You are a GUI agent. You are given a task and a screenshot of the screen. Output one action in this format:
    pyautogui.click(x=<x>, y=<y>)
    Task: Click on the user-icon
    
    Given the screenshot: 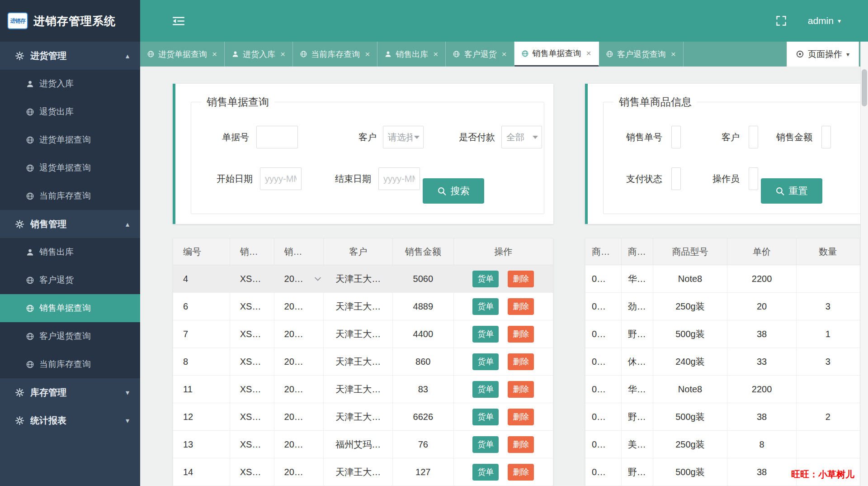 What is the action you would take?
    pyautogui.click(x=235, y=54)
    